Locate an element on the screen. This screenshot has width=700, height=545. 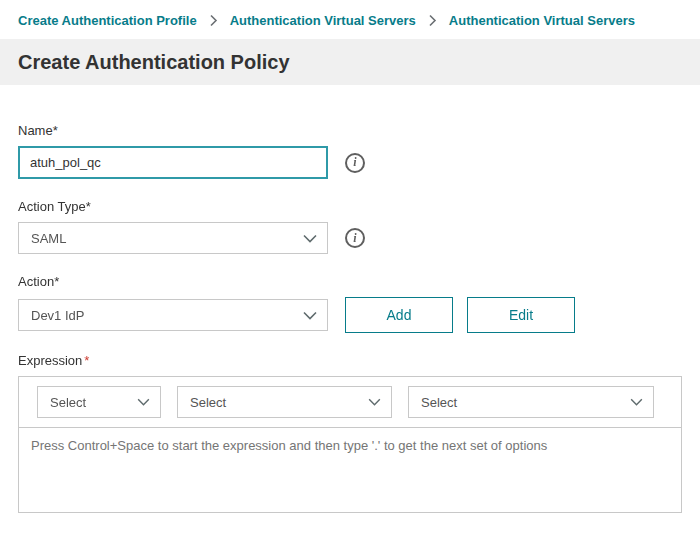
expression-select-3-value: Select is located at coordinates (439, 402).